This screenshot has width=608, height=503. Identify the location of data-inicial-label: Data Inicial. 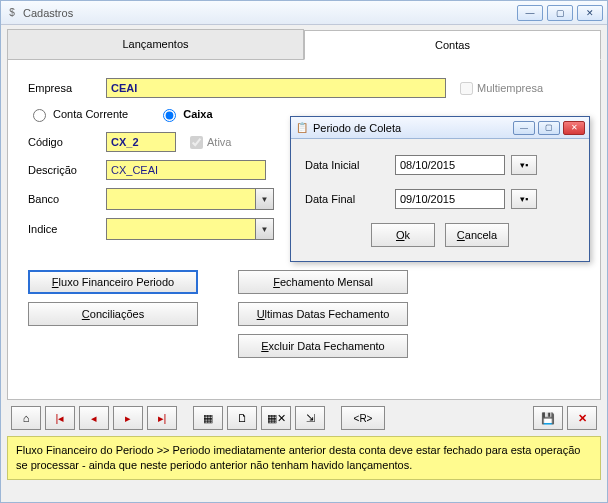
(350, 165).